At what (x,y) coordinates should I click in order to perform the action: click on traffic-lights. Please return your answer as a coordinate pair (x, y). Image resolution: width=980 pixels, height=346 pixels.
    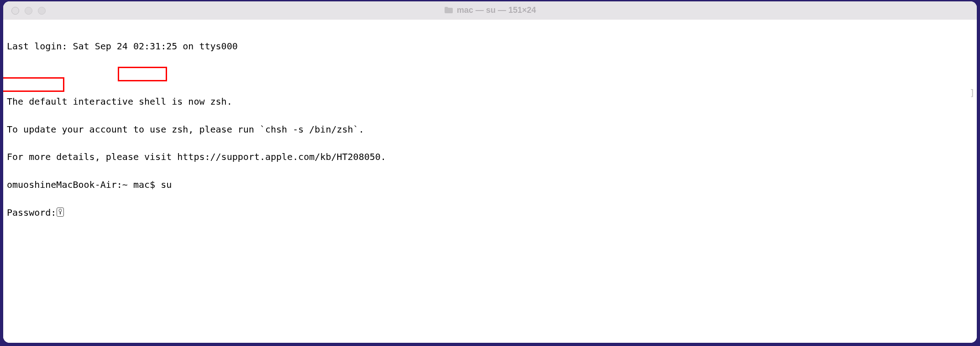
    Looking at the image, I should click on (25, 11).